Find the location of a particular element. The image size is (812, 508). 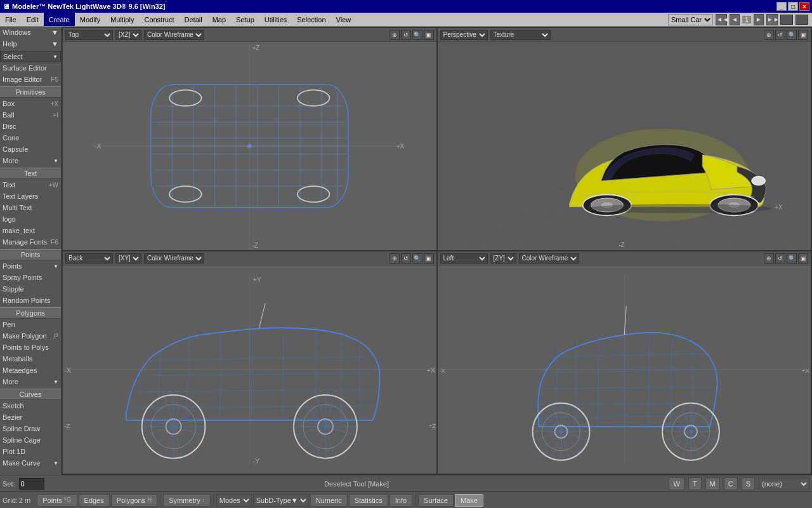

surface-editor-item: Surface Editor is located at coordinates (30, 68).